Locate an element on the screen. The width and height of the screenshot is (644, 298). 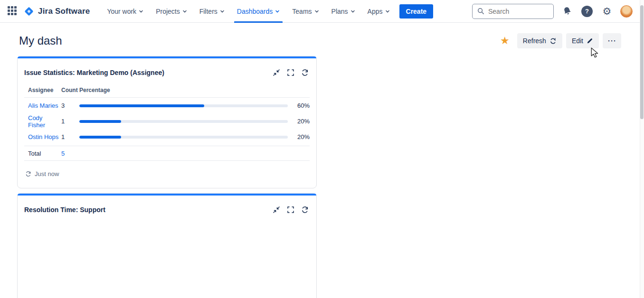
nav-item-projects: Projects is located at coordinates (171, 11).